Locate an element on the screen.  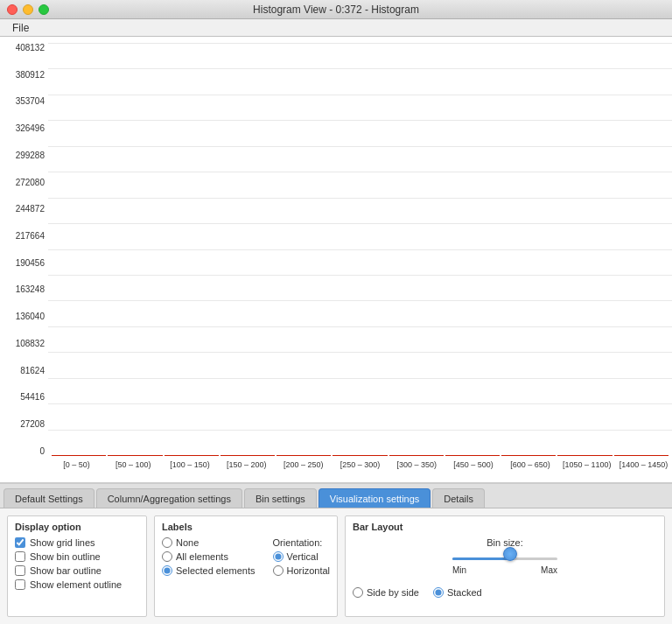
slider-fill is located at coordinates (481, 558).